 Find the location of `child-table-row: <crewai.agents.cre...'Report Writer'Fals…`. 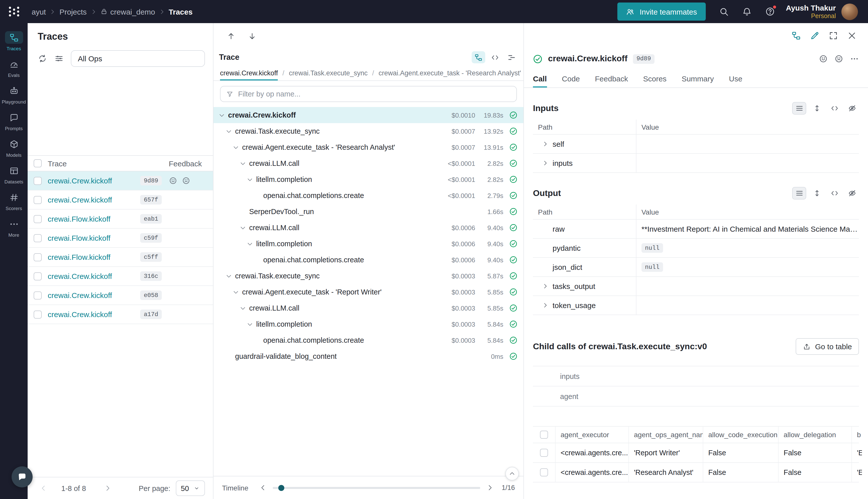

child-table-row: <crewai.agents.cre...'Report Writer'Fals… is located at coordinates (696, 453).